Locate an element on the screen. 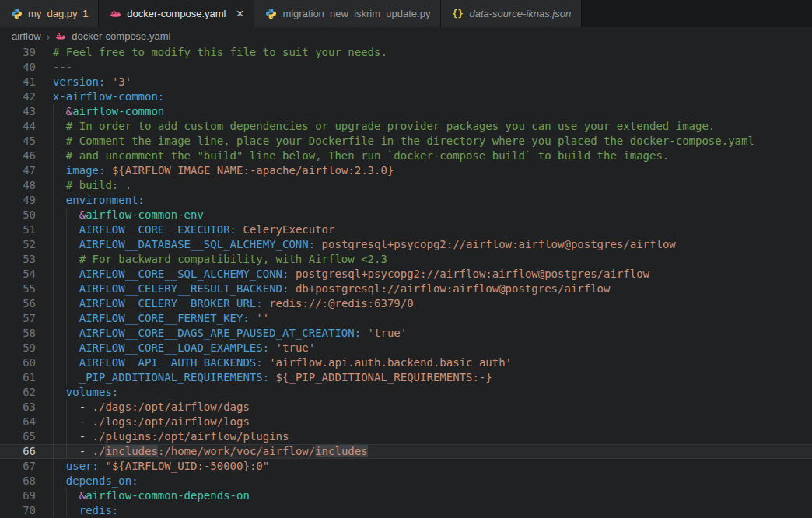 The width and height of the screenshot is (812, 518). code-line-content: # Feel free to modify this file to suit … is located at coordinates (429, 53).